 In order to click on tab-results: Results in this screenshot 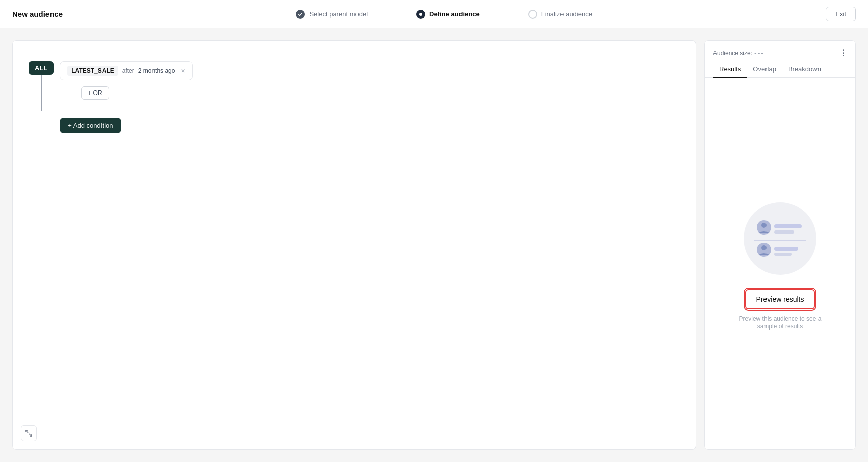, I will do `click(730, 70)`.